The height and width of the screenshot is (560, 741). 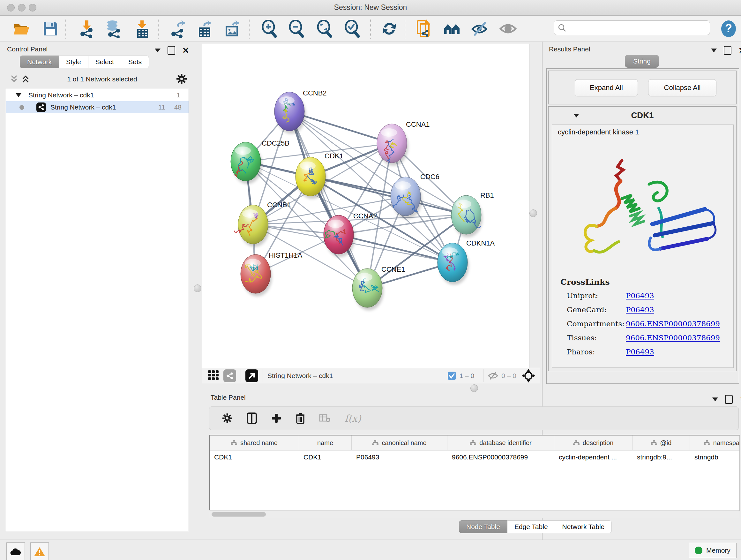 What do you see at coordinates (533, 213) in the screenshot?
I see `right-splitter-handle` at bounding box center [533, 213].